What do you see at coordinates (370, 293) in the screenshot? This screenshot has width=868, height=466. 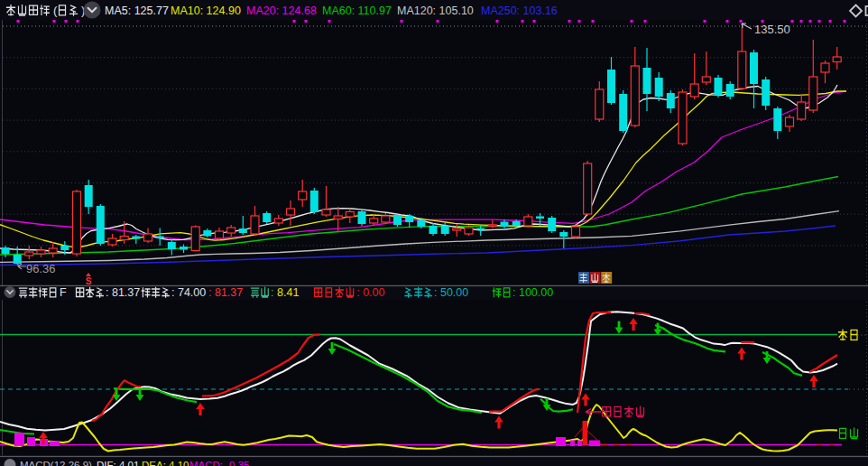 I see `svg-text:: 0.00: : 0.00` at bounding box center [370, 293].